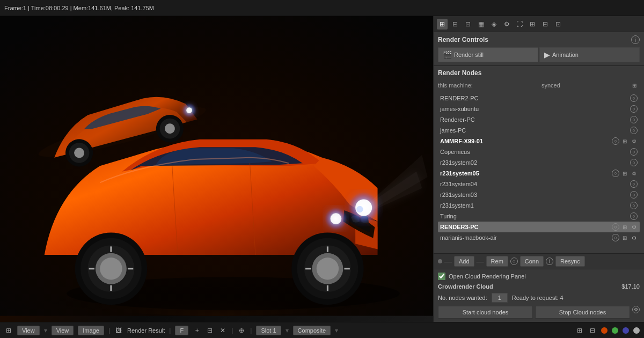 This screenshot has width=644, height=338. Describe the element at coordinates (539, 276) in the screenshot. I see `cloud-checkbox-row: Open Cloud Rendering Panel` at that location.